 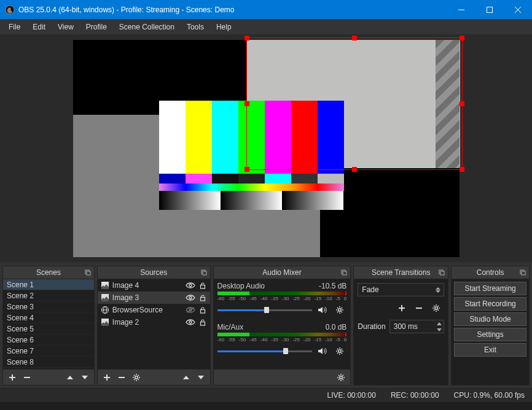 I want to click on menubar: File Edit View Profile Scene Collection …, so click(x=266, y=27).